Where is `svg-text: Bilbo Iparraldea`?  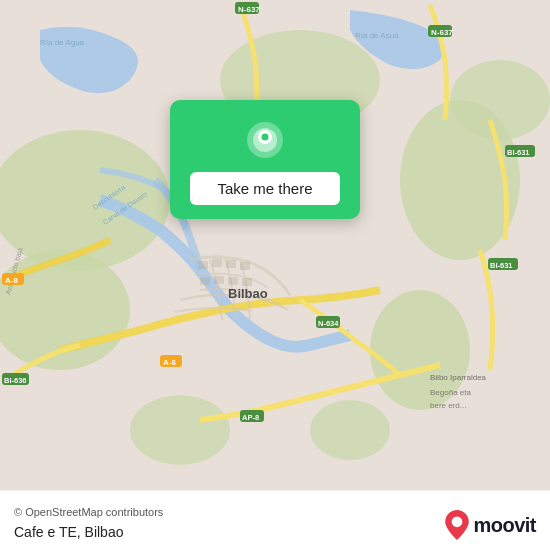
svg-text: Bilbo Iparraldea is located at coordinates (458, 378).